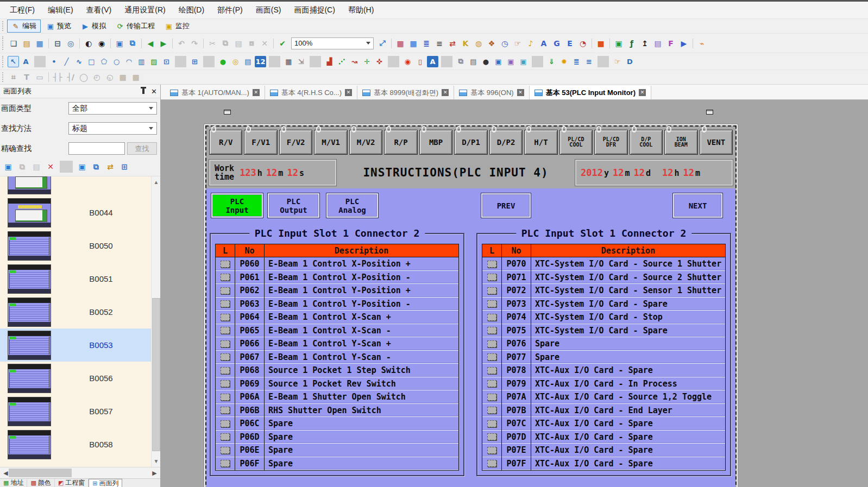  Describe the element at coordinates (82, 167) in the screenshot. I see `preview-monitor-icon: ▣` at that location.